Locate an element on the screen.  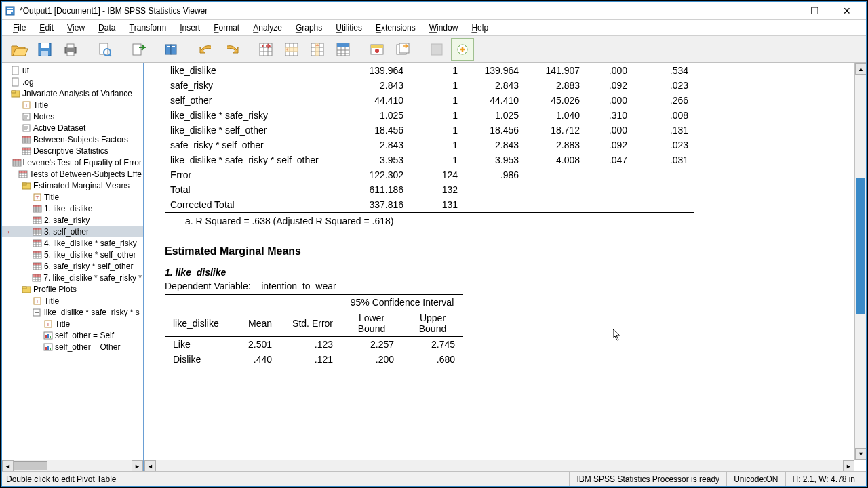
emm-section-title: Estimated Marginal Means is located at coordinates (509, 251).